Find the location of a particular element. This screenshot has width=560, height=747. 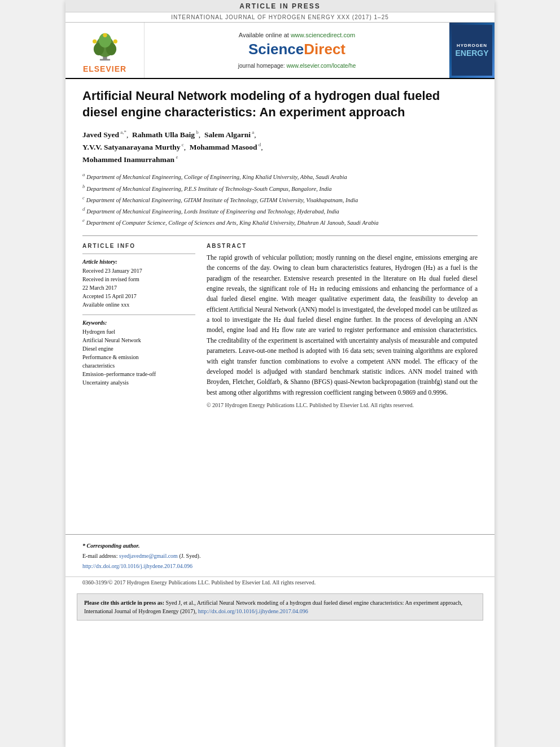

affil-b: b Department of Mechanical Engineering, … is located at coordinates (280, 188).